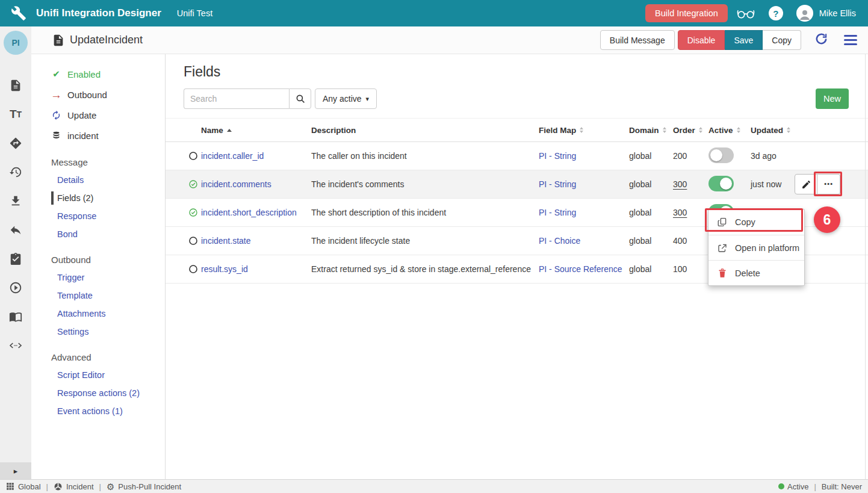  What do you see at coordinates (776, 13) in the screenshot?
I see `help-icon: ?` at bounding box center [776, 13].